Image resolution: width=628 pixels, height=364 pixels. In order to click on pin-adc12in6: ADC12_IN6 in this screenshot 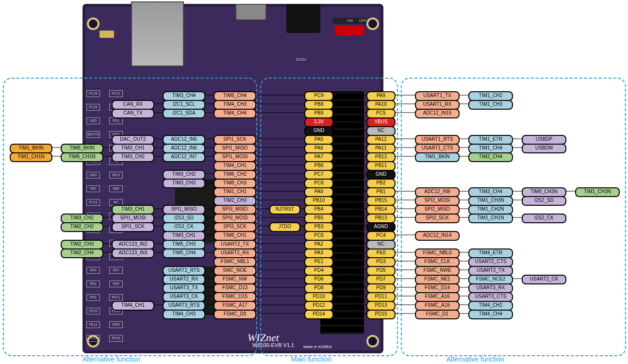, I will do `click(184, 149)`.